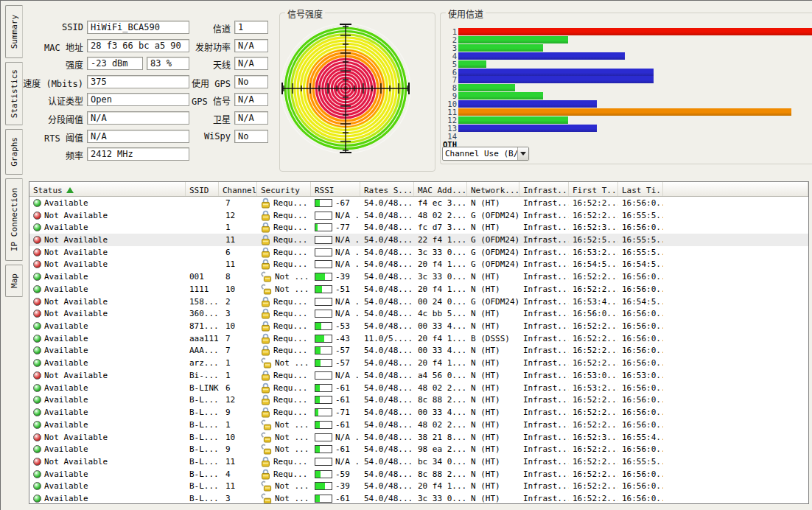 The height and width of the screenshot is (510, 812). What do you see at coordinates (419, 376) in the screenshot?
I see `table-row: Not AvailableBi-...1Requ...N/A ...54.0/4…` at bounding box center [419, 376].